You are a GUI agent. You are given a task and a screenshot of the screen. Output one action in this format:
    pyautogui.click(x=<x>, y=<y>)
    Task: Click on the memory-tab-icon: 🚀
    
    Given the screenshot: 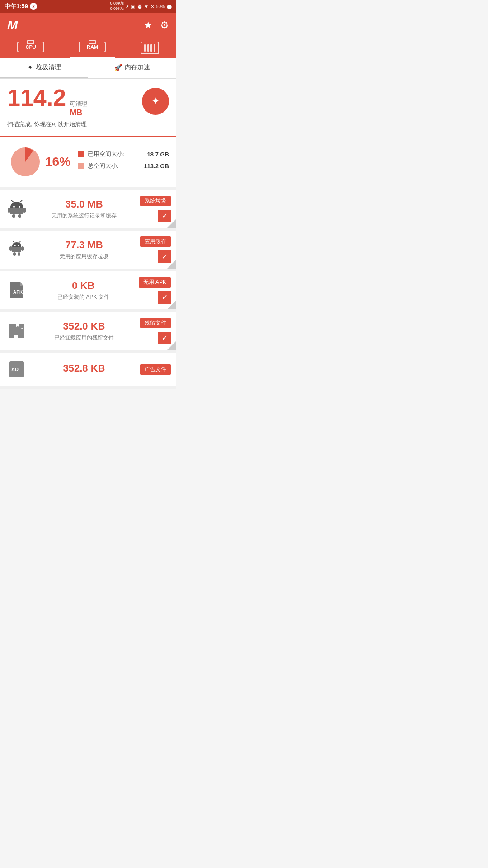 What is the action you would take?
    pyautogui.click(x=118, y=67)
    